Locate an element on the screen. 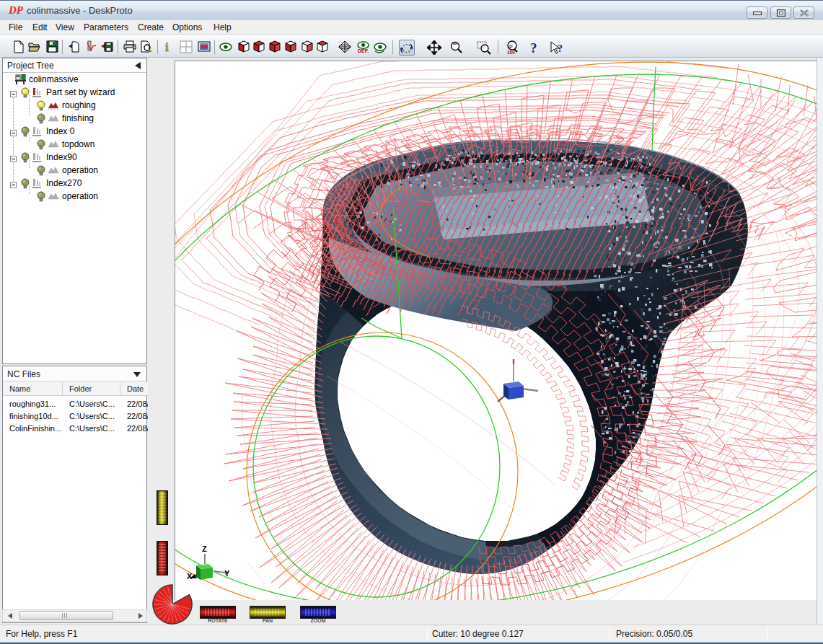 Image resolution: width=823 pixels, height=644 pixels. svg-text: 100 is located at coordinates (511, 52).